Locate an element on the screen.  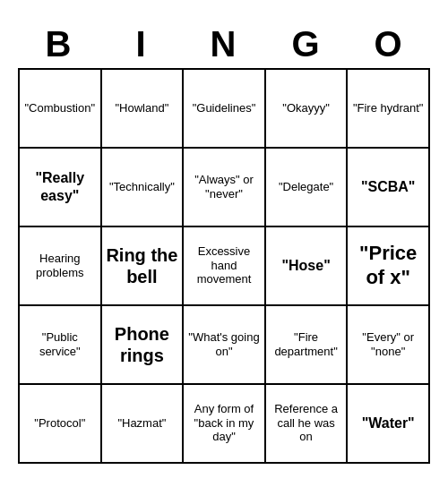
bingo-cell-3: "Okayyy" is located at coordinates (307, 109).